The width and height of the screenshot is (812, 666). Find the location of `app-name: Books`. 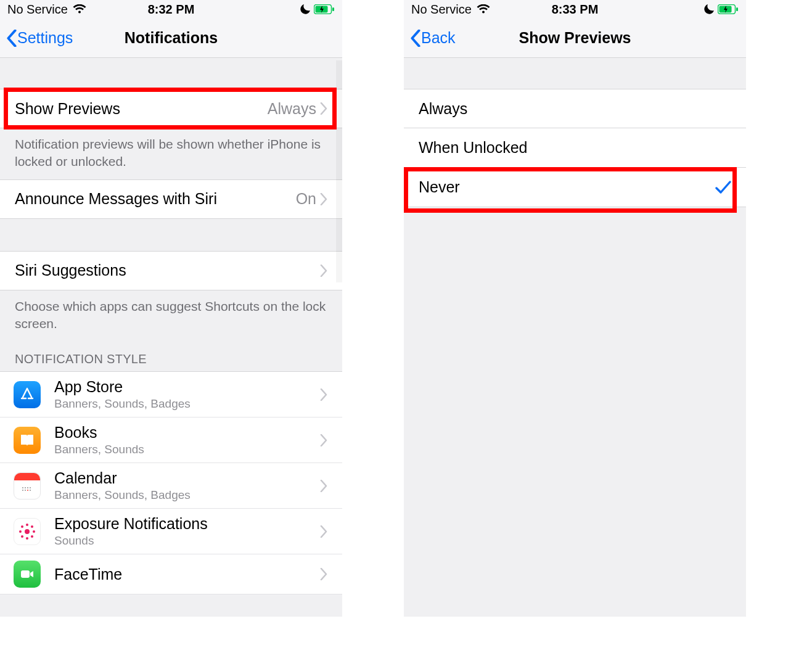

app-name: Books is located at coordinates (180, 433).